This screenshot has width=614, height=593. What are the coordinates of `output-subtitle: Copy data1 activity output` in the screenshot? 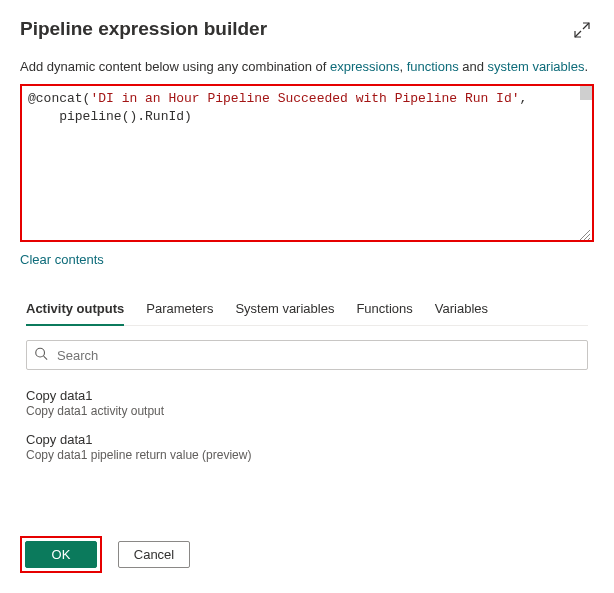 It's located at (307, 411).